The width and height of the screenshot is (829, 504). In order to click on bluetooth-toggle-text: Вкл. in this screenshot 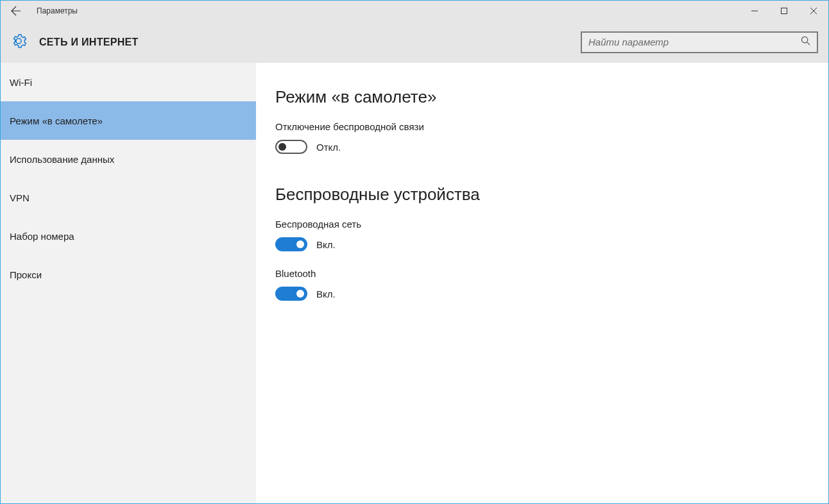, I will do `click(326, 294)`.